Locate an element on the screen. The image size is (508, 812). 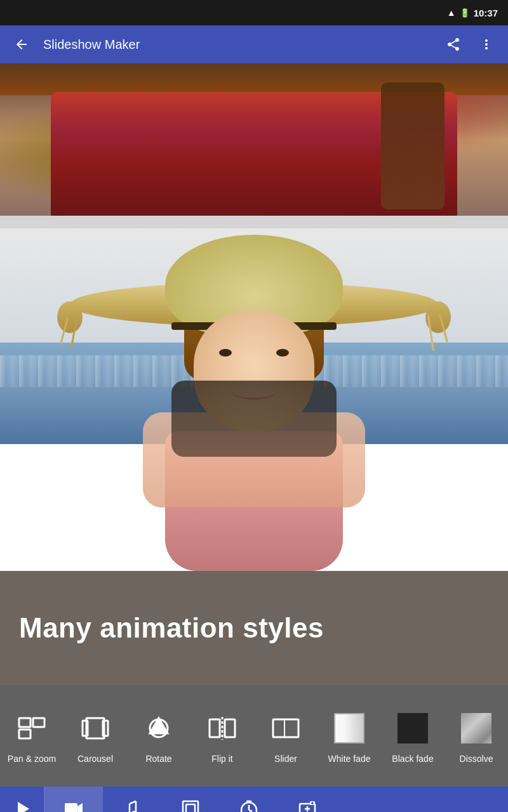
status-icons: ▲ 🔋 10:37 is located at coordinates (472, 13).